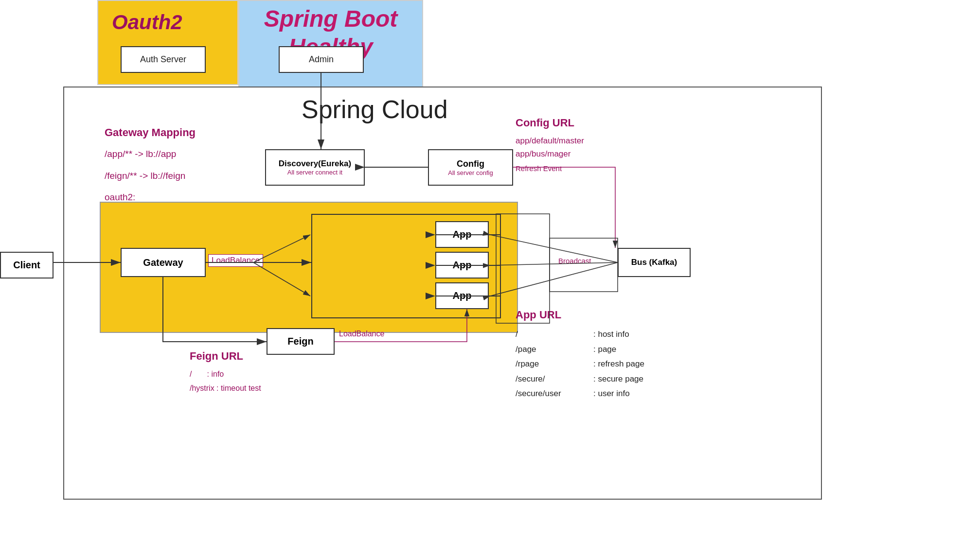  Describe the element at coordinates (27, 265) in the screenshot. I see `client-label: Client` at that location.